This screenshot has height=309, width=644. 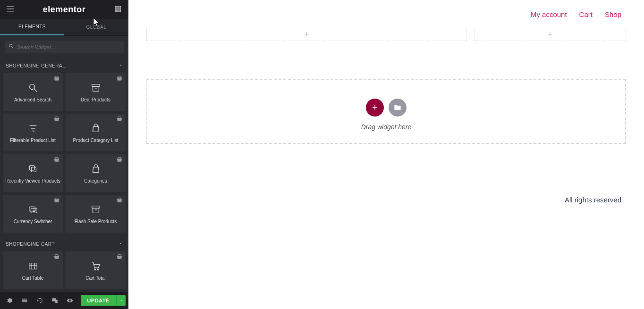 I want to click on navigator-icon, so click(x=25, y=301).